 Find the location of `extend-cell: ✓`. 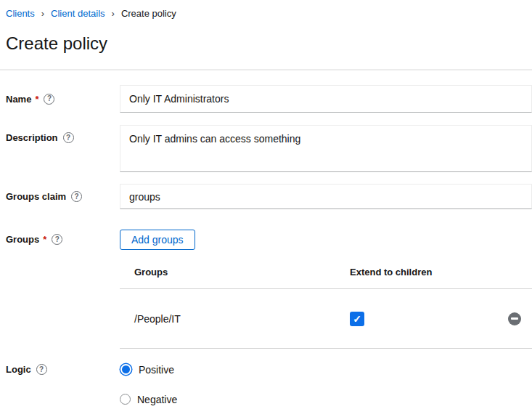

extend-cell: ✓ is located at coordinates (424, 319).